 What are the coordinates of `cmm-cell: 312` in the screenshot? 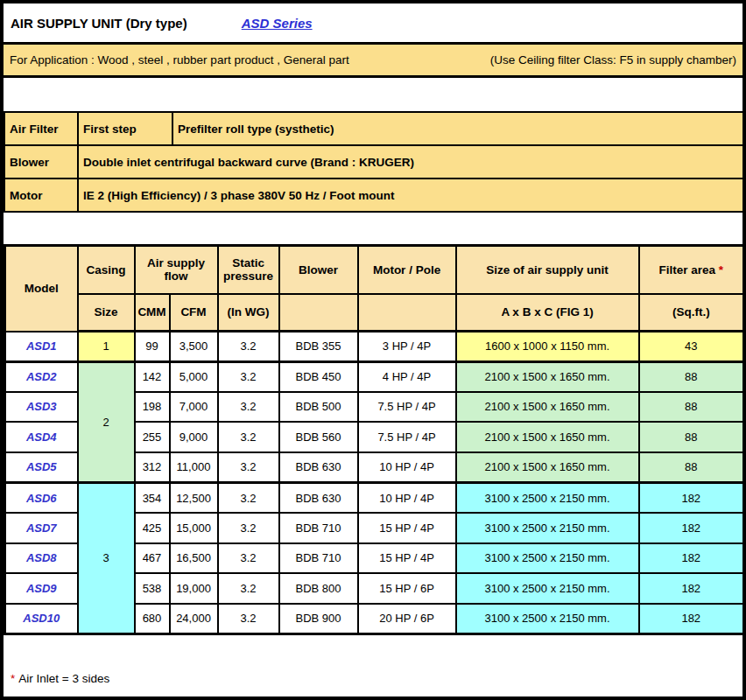 It's located at (152, 467).